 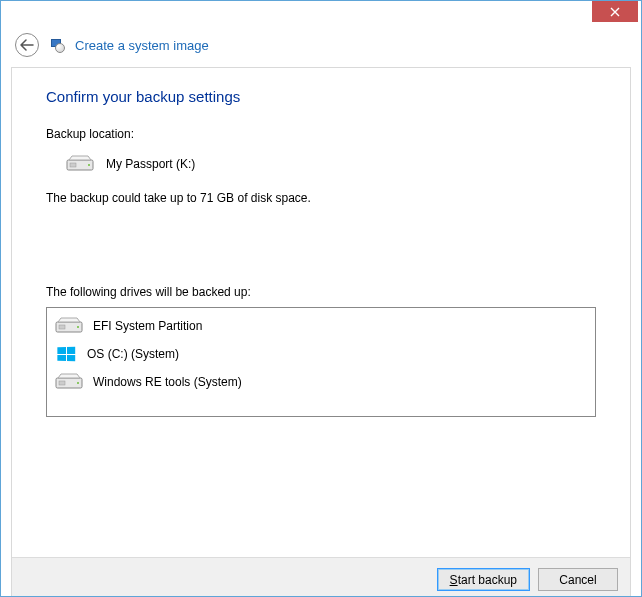 I want to click on page-heading: Confirm your backup settings, so click(x=321, y=96).